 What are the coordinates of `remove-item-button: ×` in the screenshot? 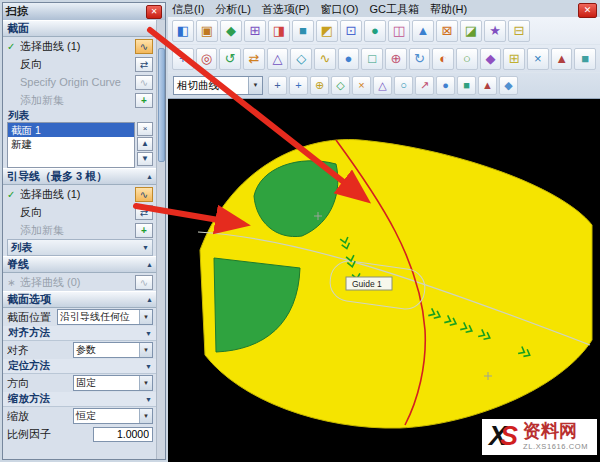 It's located at (145, 129).